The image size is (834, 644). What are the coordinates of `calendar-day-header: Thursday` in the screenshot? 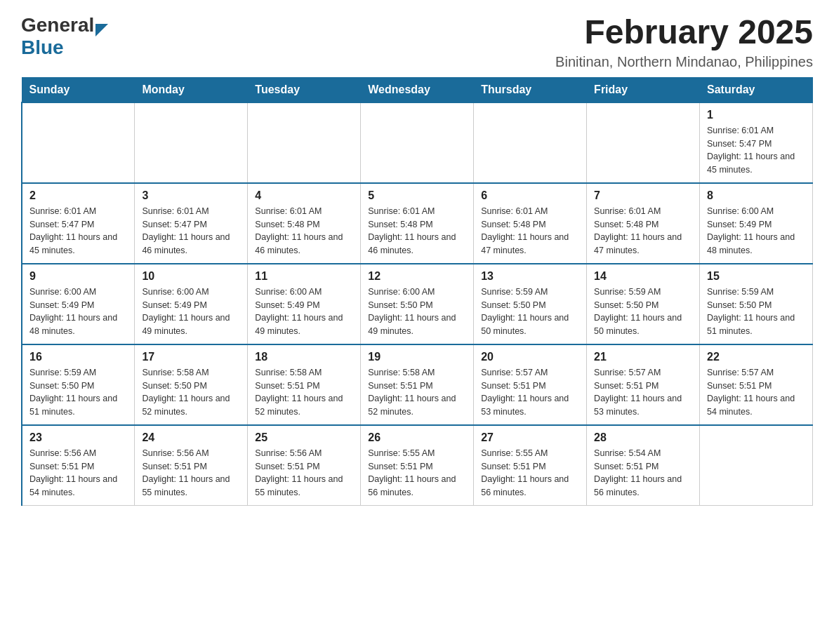 It's located at (531, 90).